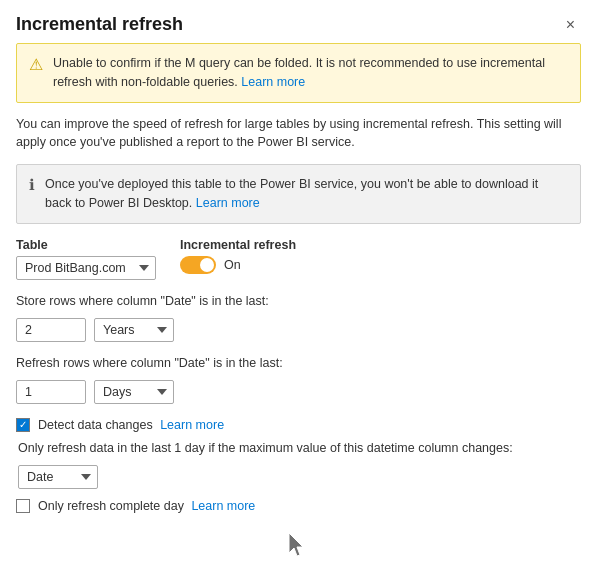 The width and height of the screenshot is (597, 582). I want to click on complete-day-label: Only refresh complete day Learn more, so click(146, 506).